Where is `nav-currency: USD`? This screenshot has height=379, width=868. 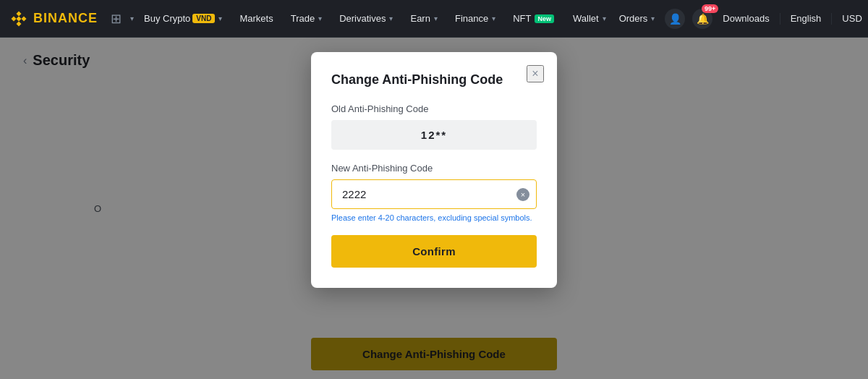
nav-currency: USD is located at coordinates (852, 19).